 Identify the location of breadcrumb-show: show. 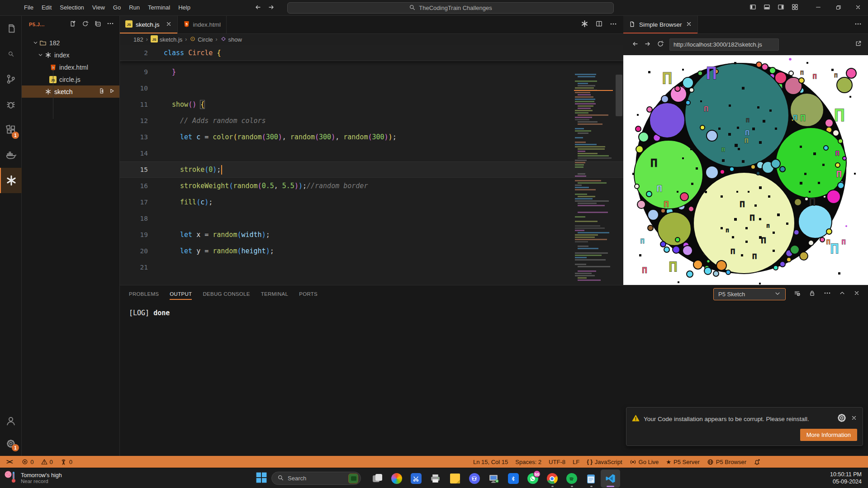
(231, 40).